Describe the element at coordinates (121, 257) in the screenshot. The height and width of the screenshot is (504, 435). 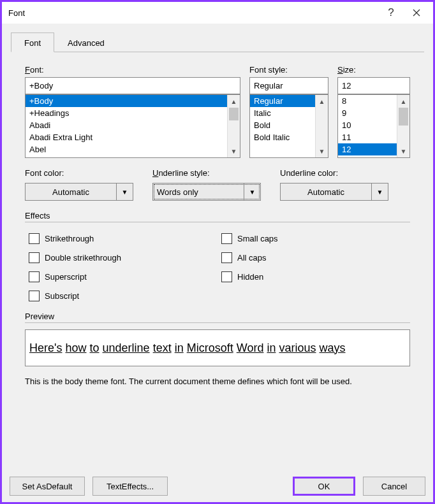
I see `double-strikethrough-check: Double strikethrough` at that location.